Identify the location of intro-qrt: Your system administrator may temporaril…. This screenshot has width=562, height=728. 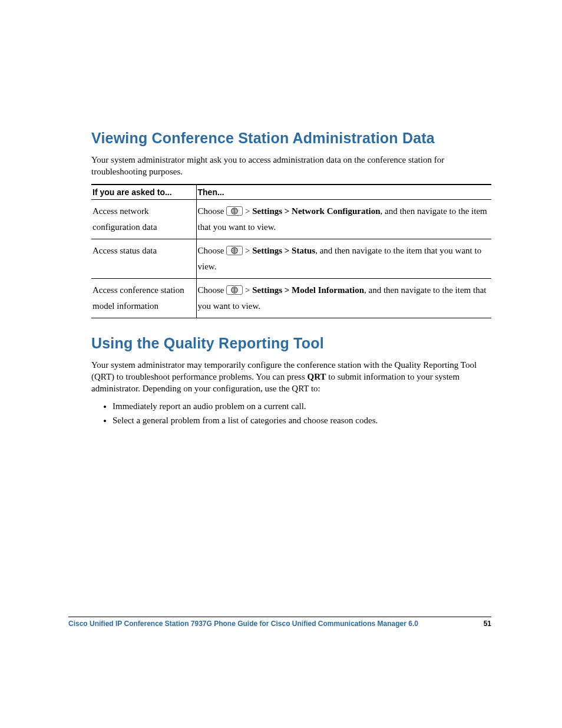
(291, 377).